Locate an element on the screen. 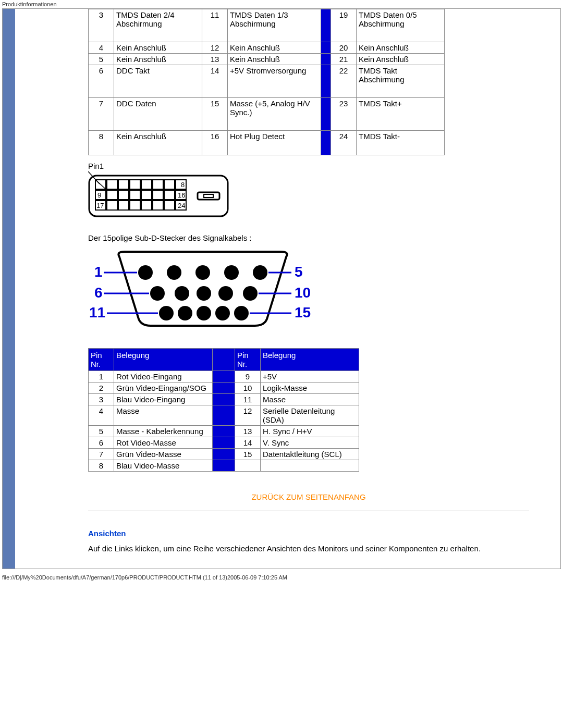 The image size is (563, 728). pin-num: 7 is located at coordinates (101, 115).